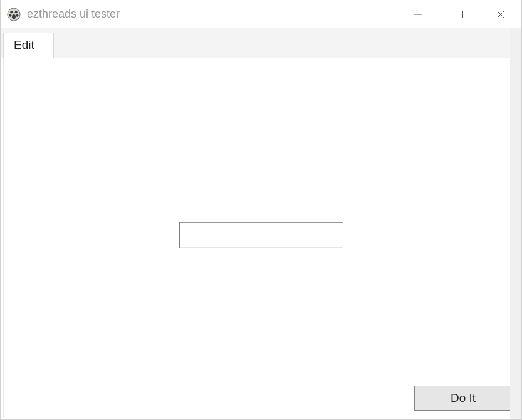  What do you see at coordinates (29, 45) in the screenshot?
I see `tab-edit: Edit` at bounding box center [29, 45].